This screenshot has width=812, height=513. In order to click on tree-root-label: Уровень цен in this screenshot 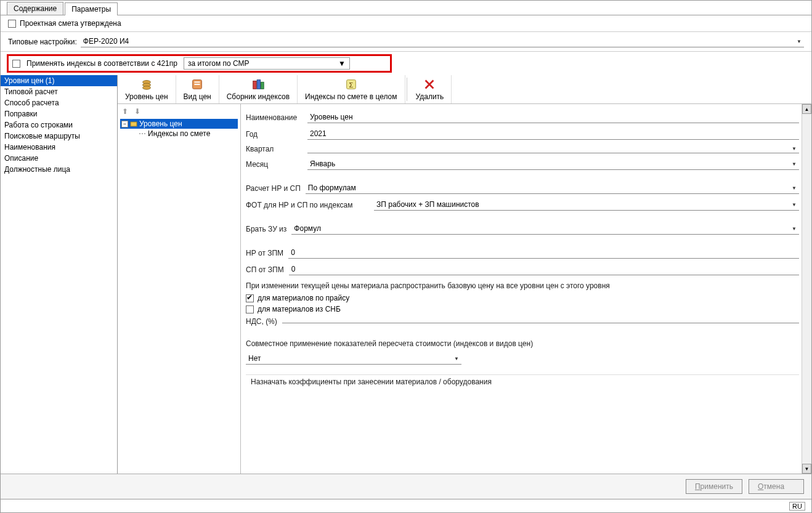, I will do `click(161, 124)`.